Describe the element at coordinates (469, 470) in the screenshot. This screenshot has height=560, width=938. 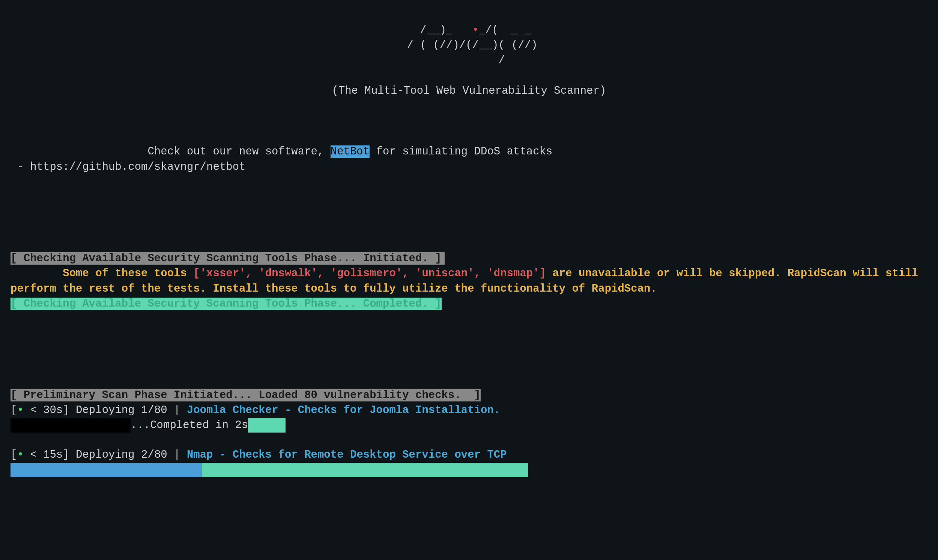
I see `check-2-progress` at that location.